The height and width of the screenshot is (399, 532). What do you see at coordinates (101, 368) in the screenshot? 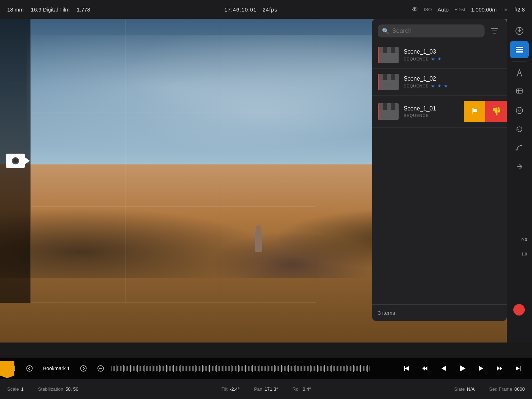
I see `bookmark-minus-button` at bounding box center [101, 368].